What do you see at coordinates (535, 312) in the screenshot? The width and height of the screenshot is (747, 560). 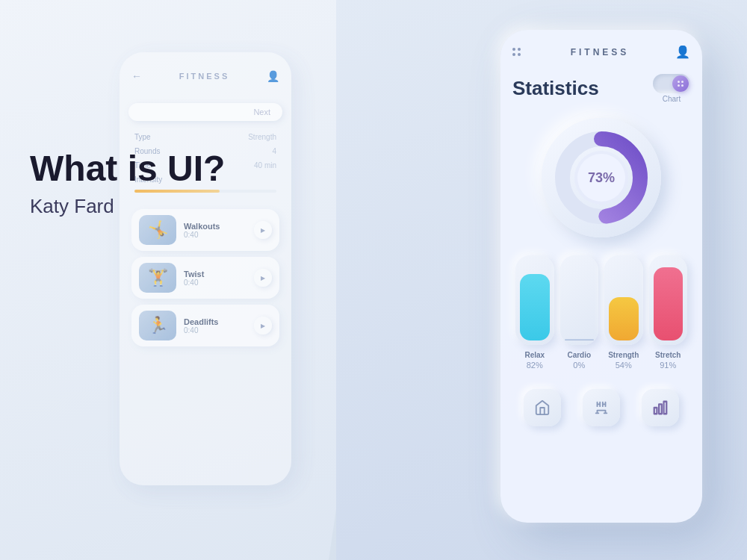 I see `bar-relax: Relax 82%` at bounding box center [535, 312].